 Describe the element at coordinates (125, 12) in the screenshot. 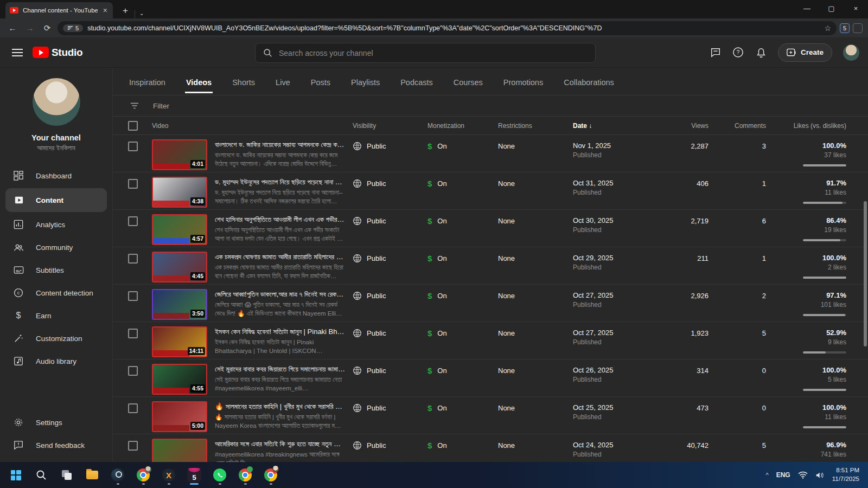

I see `new-tab-button: +` at that location.